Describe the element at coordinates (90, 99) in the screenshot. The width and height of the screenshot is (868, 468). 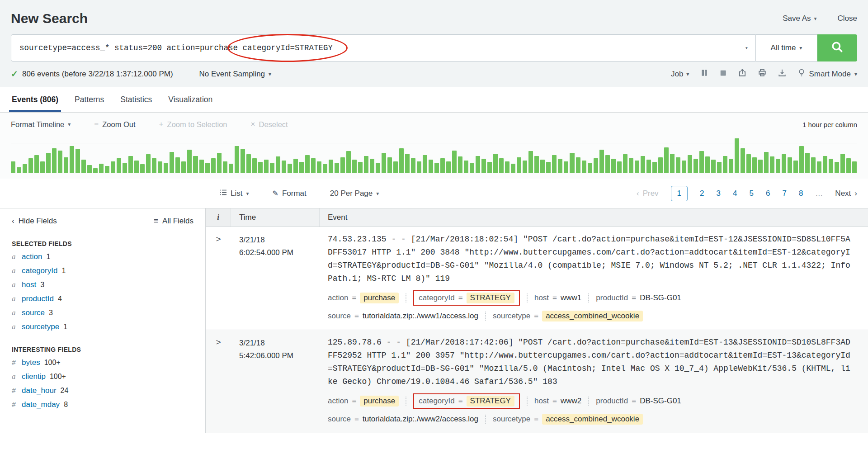
I see `tab-patterns: Patterns` at that location.